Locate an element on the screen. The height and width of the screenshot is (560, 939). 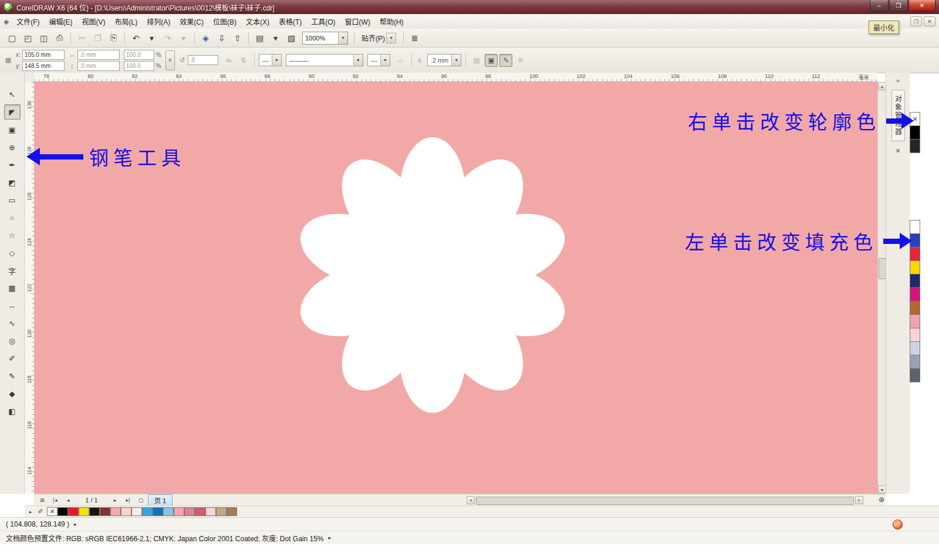
print-icon: ⎙ is located at coordinates (60, 38).